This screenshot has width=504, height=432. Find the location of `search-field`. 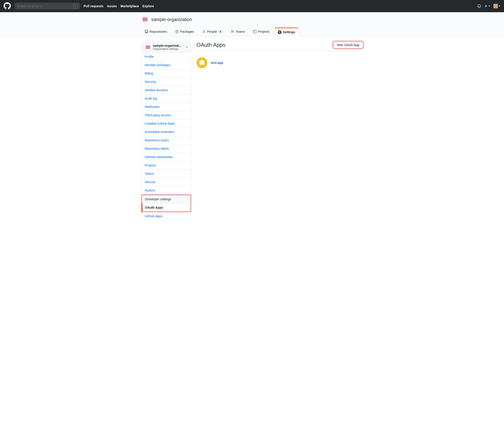

search-field is located at coordinates (45, 6).